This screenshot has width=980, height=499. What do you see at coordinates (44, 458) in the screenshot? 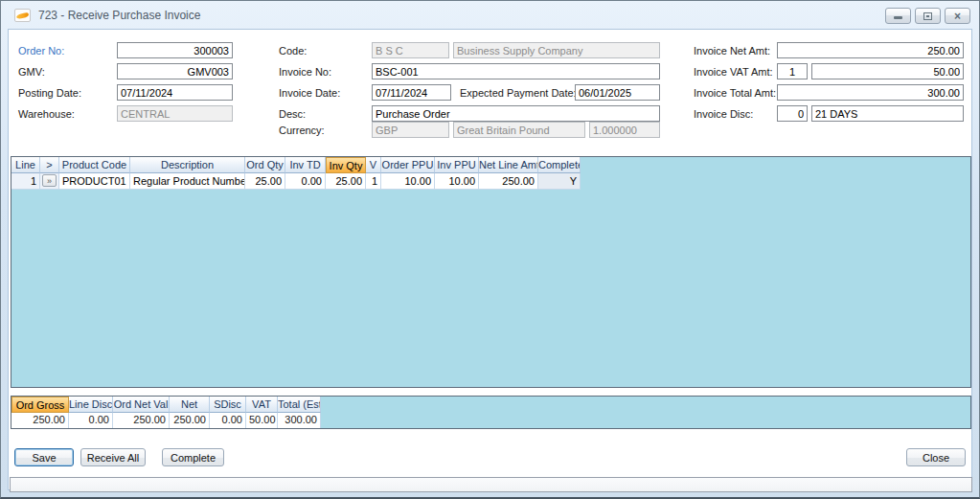
I see `save-button: Save` at bounding box center [44, 458].